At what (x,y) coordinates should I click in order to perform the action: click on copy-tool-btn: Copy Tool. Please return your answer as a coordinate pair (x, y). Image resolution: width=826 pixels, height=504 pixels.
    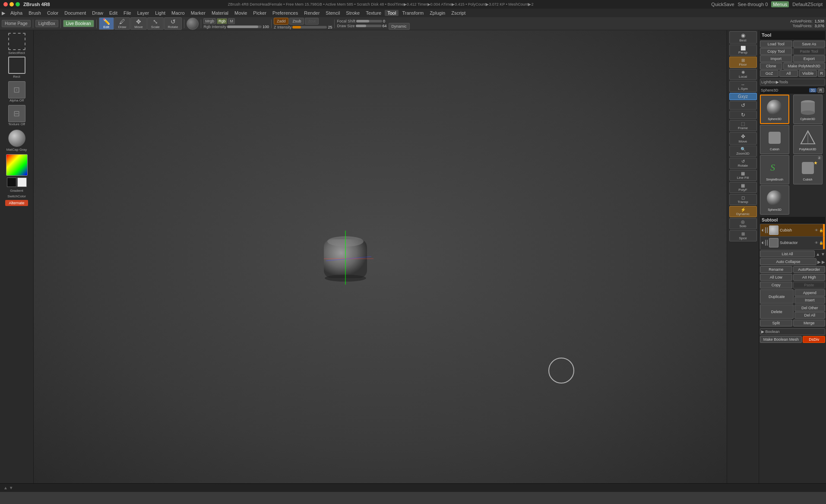
    Looking at the image, I should click on (776, 51).